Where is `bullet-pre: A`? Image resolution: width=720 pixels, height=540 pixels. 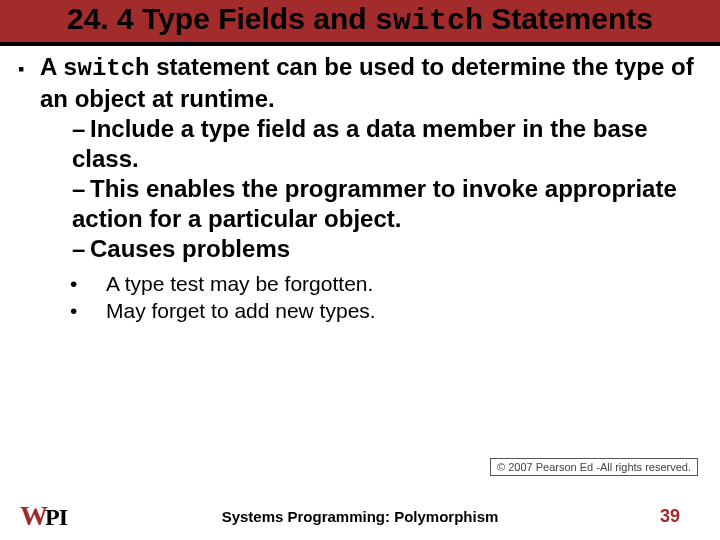
bullet-pre: A is located at coordinates (52, 66).